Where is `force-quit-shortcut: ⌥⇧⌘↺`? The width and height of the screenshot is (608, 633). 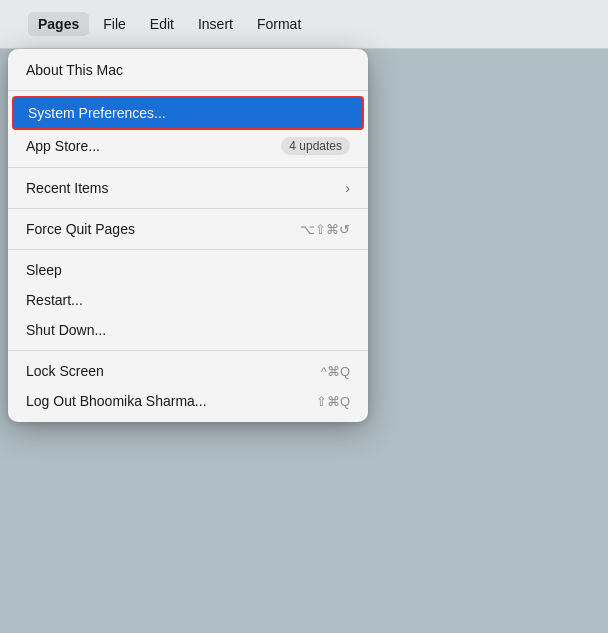
force-quit-shortcut: ⌥⇧⌘↺ is located at coordinates (325, 230).